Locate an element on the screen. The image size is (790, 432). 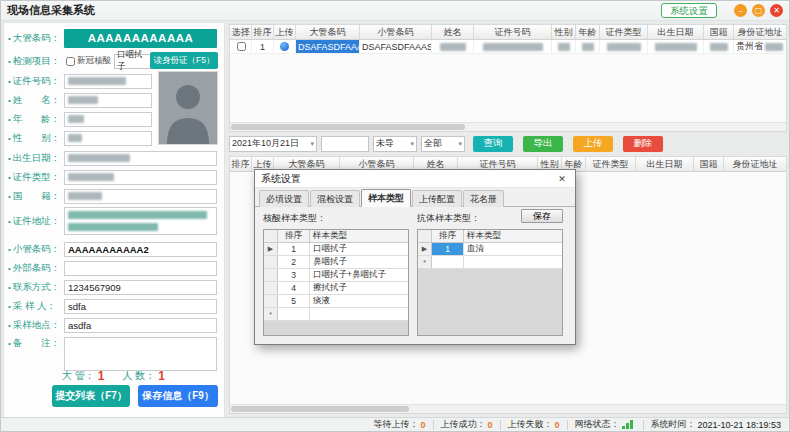
maximize-icon: ▢ is located at coordinates (758, 10).